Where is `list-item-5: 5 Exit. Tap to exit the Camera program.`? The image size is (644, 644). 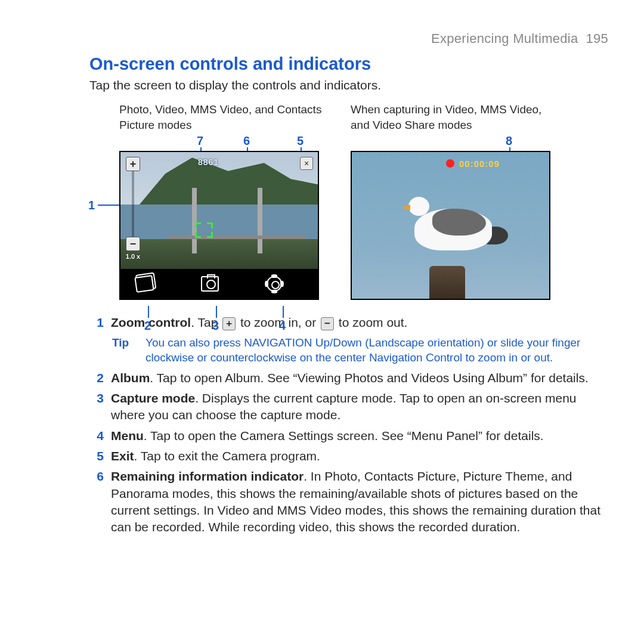 list-item-5: 5 Exit. Tap to exit the Camera program. is located at coordinates (349, 456).